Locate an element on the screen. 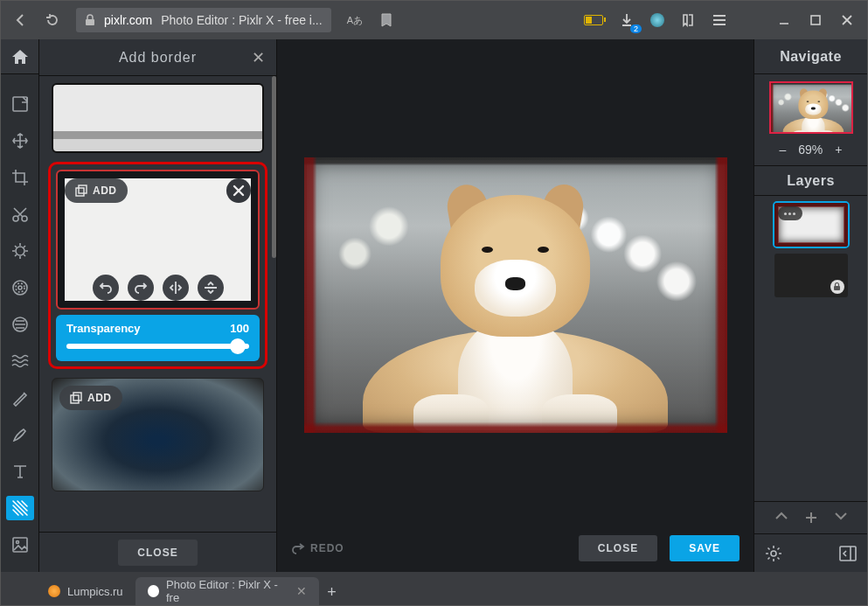  border-preset-selected: ADD is located at coordinates (157, 240).